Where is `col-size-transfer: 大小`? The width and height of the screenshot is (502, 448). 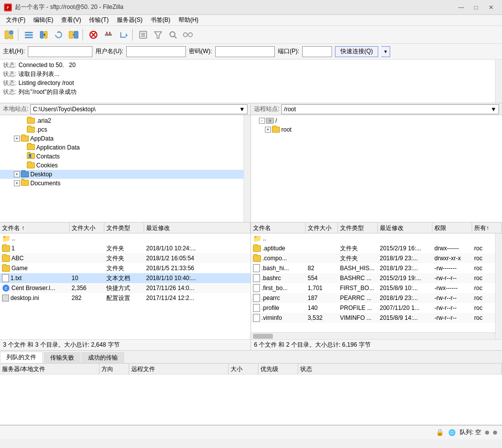 col-size-transfer: 大小 is located at coordinates (244, 369).